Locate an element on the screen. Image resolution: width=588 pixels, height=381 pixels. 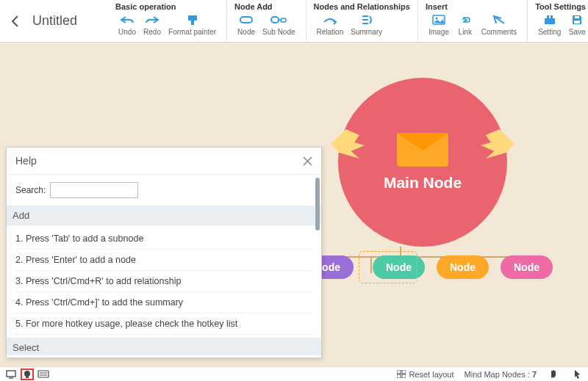
document-title: Untitled is located at coordinates (54, 21).